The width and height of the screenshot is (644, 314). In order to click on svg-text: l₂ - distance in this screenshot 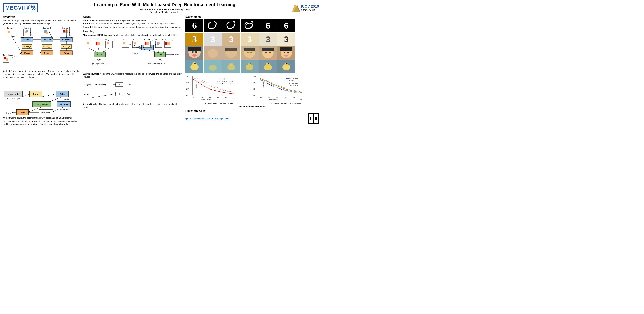, I will do `click(264, 86)`.